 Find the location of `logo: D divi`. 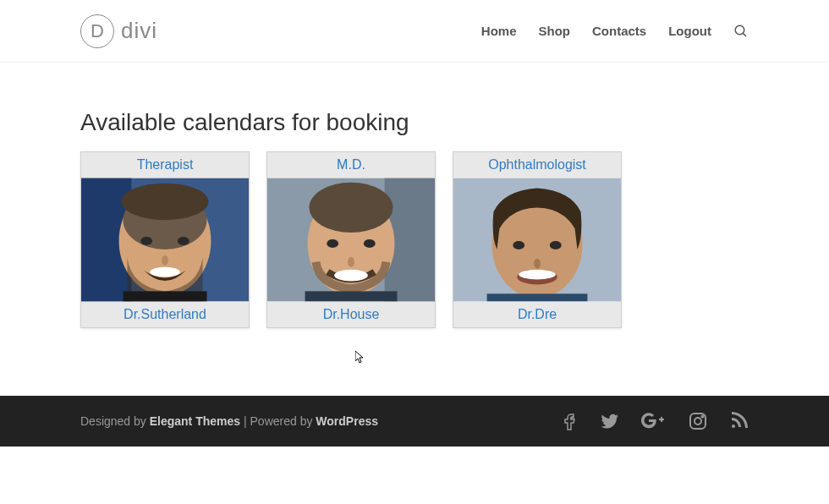

logo: D divi is located at coordinates (118, 31).